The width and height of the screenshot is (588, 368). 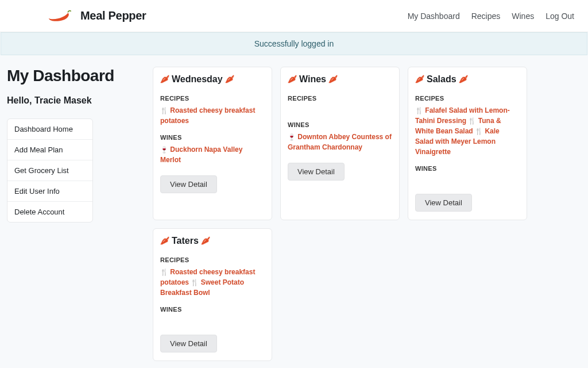 I want to click on recipe-link: Roasted cheesy breakfast potatoes, so click(x=208, y=116).